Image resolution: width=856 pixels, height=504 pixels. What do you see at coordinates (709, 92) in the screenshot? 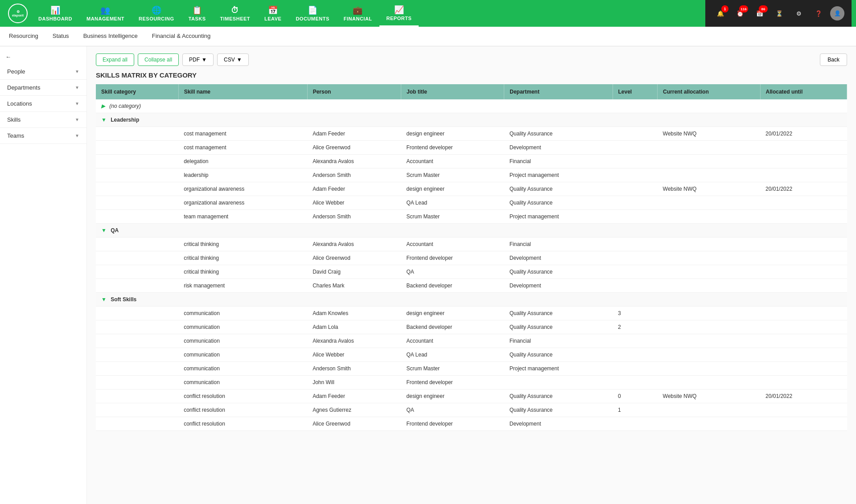
I see `col-current-allocation: Current allocation` at bounding box center [709, 92].